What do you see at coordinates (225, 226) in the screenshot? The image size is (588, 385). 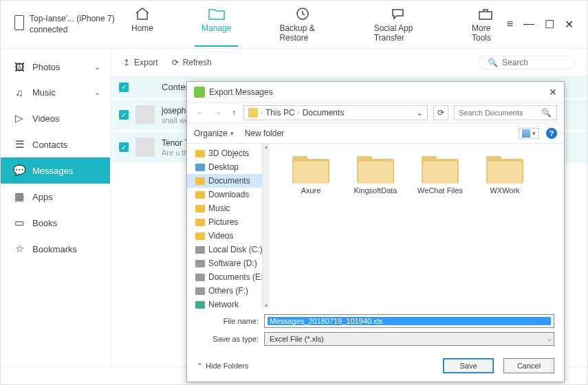 I see `folder-tree: 3D ObjectsDesktopDocumentsDownloadsMusic…` at bounding box center [225, 226].